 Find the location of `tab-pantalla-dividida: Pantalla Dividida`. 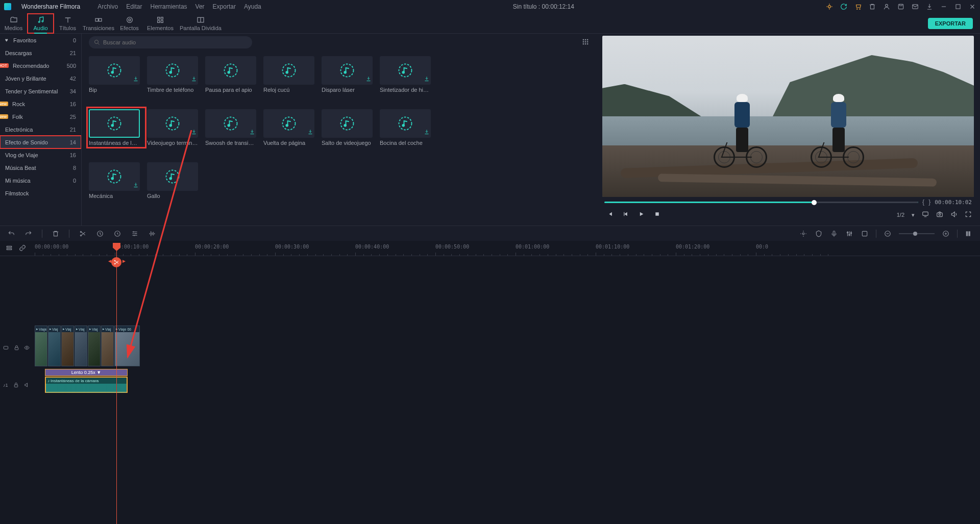

tab-pantalla-dividida: Pantalla Dividida is located at coordinates (201, 23).